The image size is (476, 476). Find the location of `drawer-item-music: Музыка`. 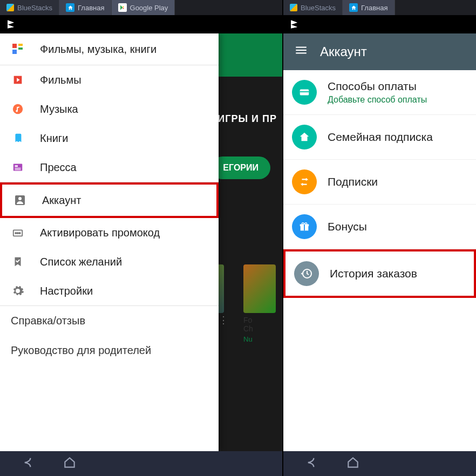

drawer-item-music: Музыка is located at coordinates (109, 109).